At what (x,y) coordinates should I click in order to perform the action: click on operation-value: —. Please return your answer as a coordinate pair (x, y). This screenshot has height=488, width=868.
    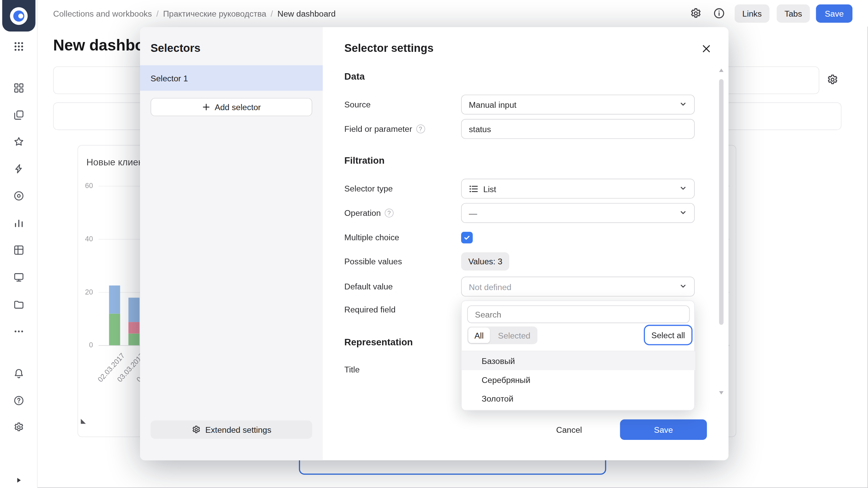
    Looking at the image, I should click on (473, 213).